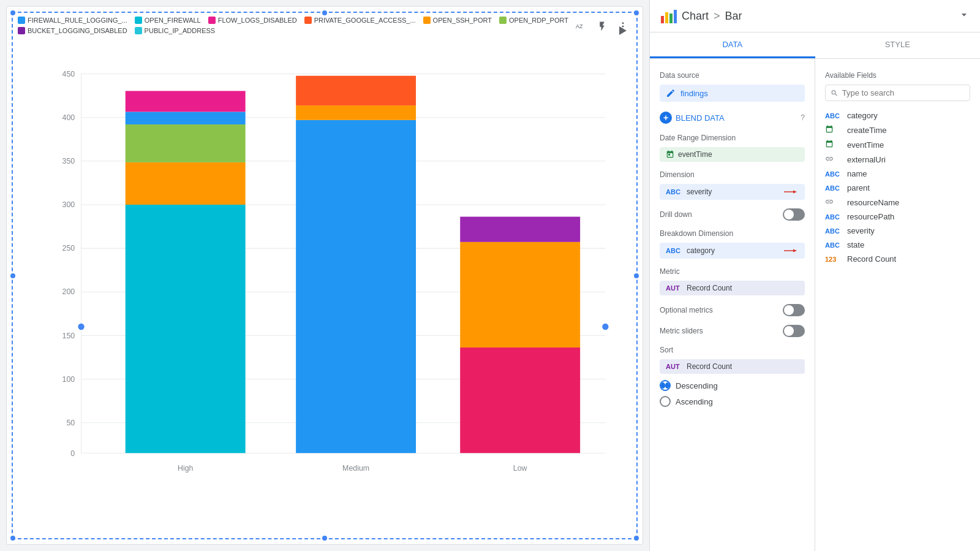 This screenshot has width=980, height=551. What do you see at coordinates (733, 367) in the screenshot?
I see `sort-chip: AUT Record Count` at bounding box center [733, 367].